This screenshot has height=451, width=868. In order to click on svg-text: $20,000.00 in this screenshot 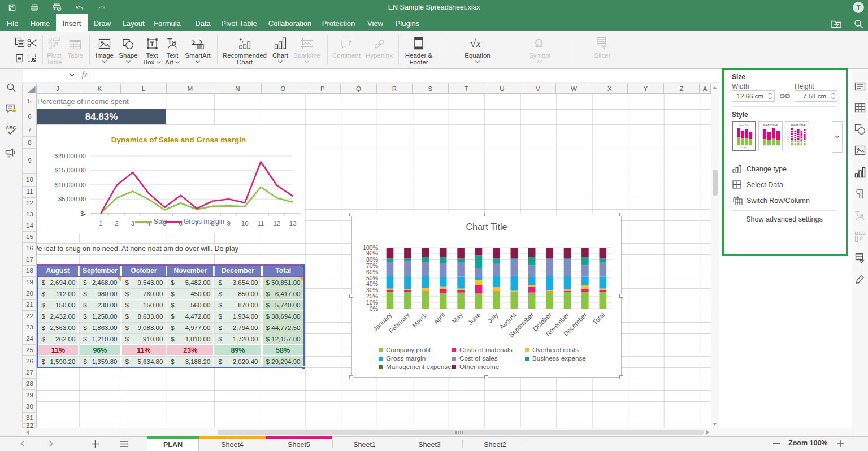, I will do `click(70, 156)`.